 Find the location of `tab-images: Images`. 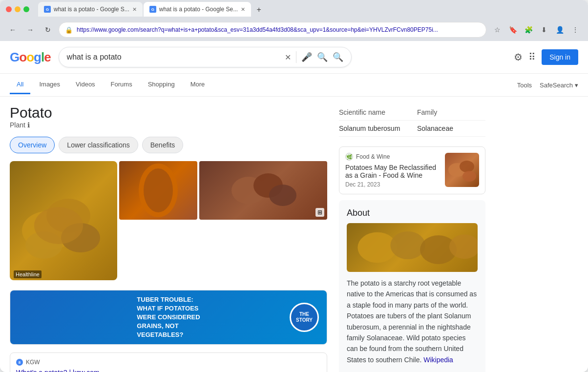

tab-images: Images is located at coordinates (50, 85).